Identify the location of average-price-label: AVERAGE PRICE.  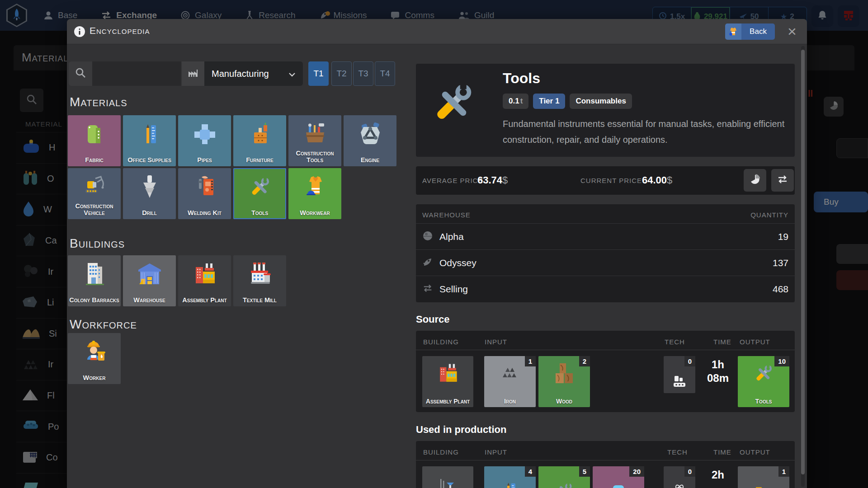
(453, 181).